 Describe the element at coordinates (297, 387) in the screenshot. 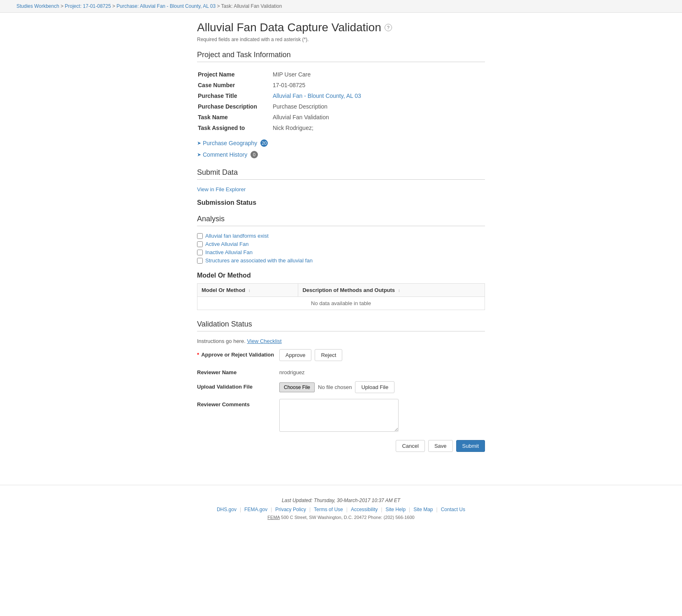

I see `choose-file-button: Choose File` at that location.